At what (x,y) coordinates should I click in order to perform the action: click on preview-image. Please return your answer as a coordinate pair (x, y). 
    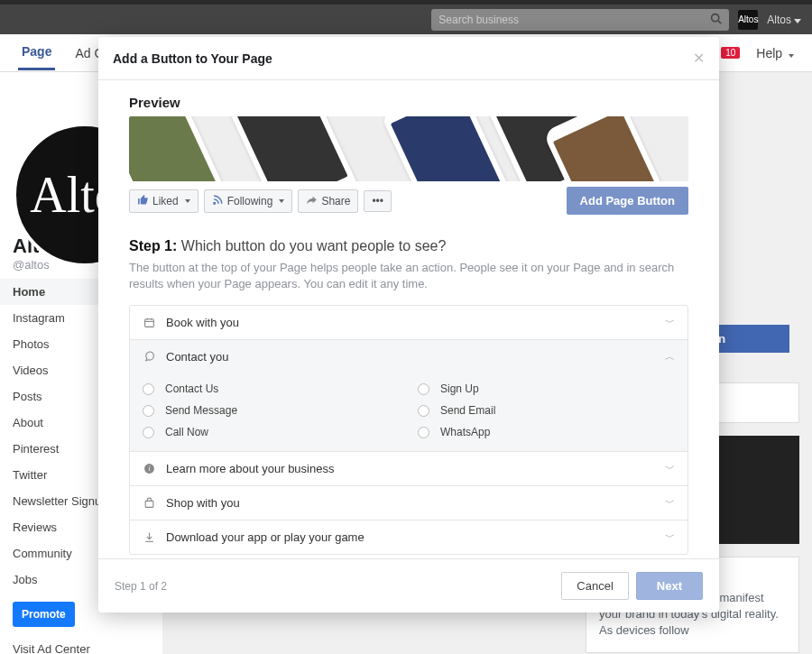
    Looking at the image, I should click on (409, 149).